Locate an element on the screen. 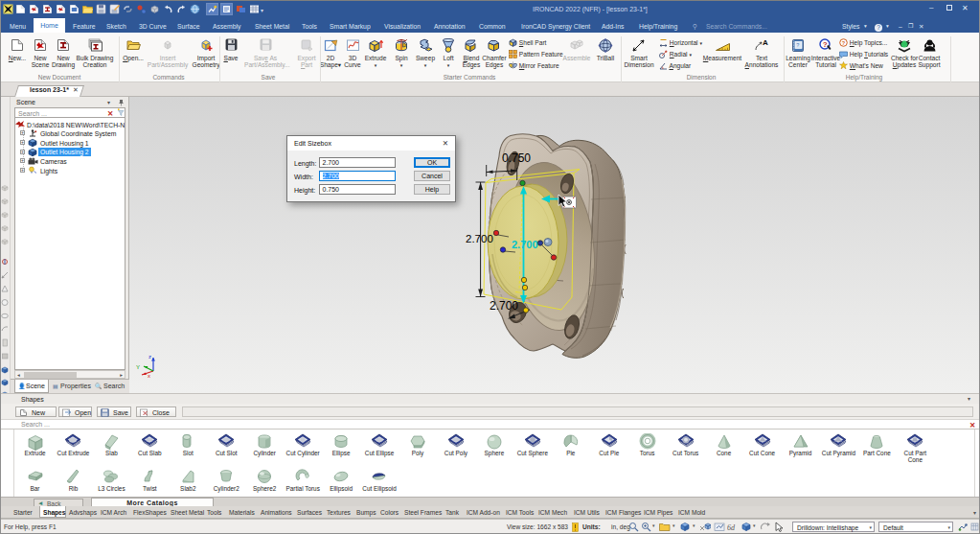 The height and width of the screenshot is (534, 980). svg-text: z is located at coordinates (149, 357).